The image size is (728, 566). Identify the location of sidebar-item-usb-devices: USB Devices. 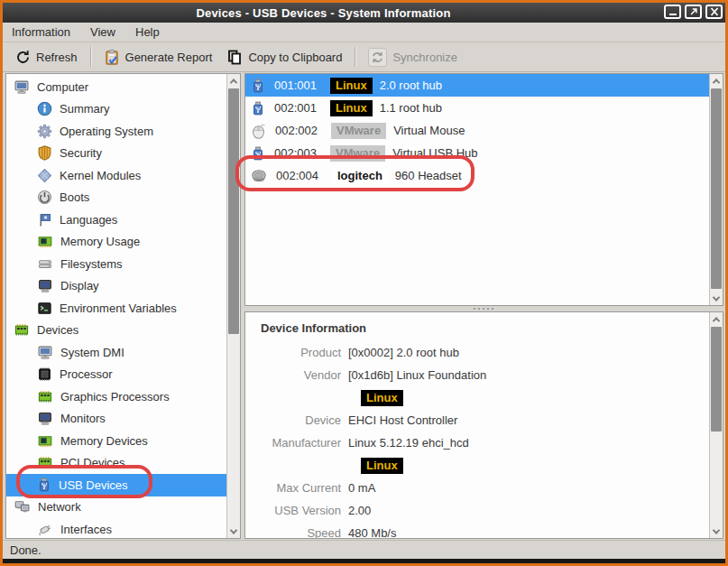
(116, 486).